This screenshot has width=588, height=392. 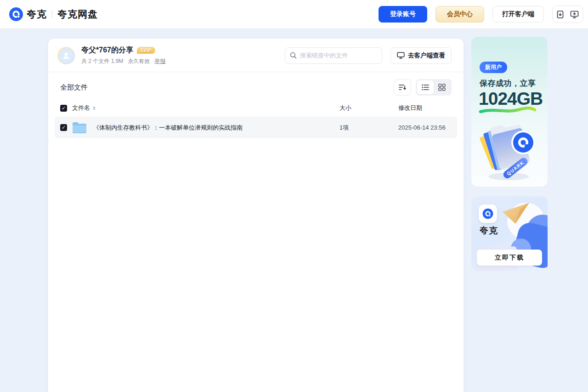 I want to click on file-size: 1项, so click(x=363, y=128).